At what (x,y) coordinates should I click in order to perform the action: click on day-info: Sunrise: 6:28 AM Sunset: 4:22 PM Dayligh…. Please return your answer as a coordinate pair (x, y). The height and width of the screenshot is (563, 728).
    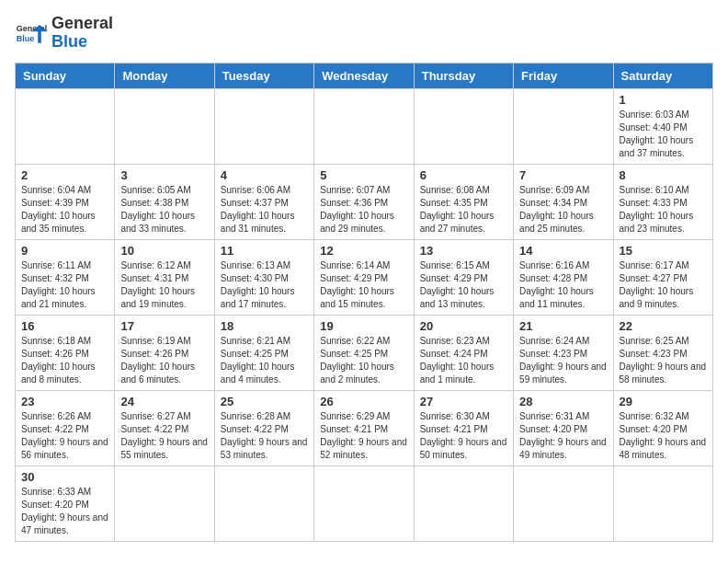
    Looking at the image, I should click on (265, 436).